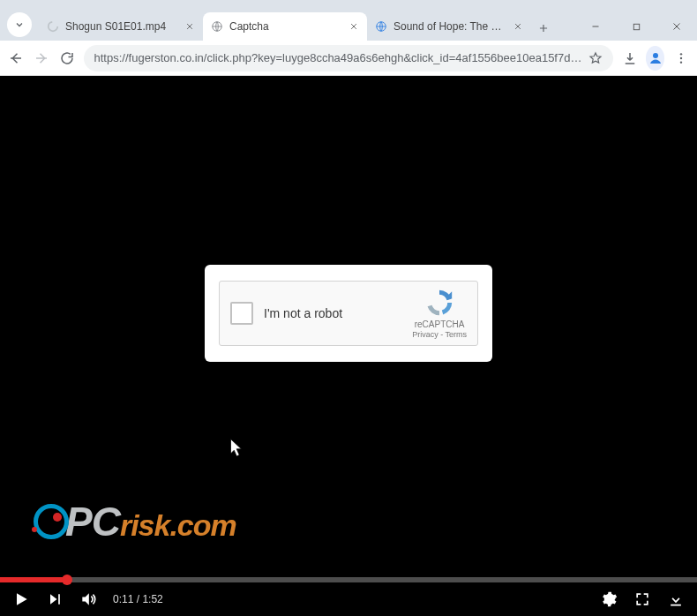  I want to click on download-video-button, so click(676, 599).